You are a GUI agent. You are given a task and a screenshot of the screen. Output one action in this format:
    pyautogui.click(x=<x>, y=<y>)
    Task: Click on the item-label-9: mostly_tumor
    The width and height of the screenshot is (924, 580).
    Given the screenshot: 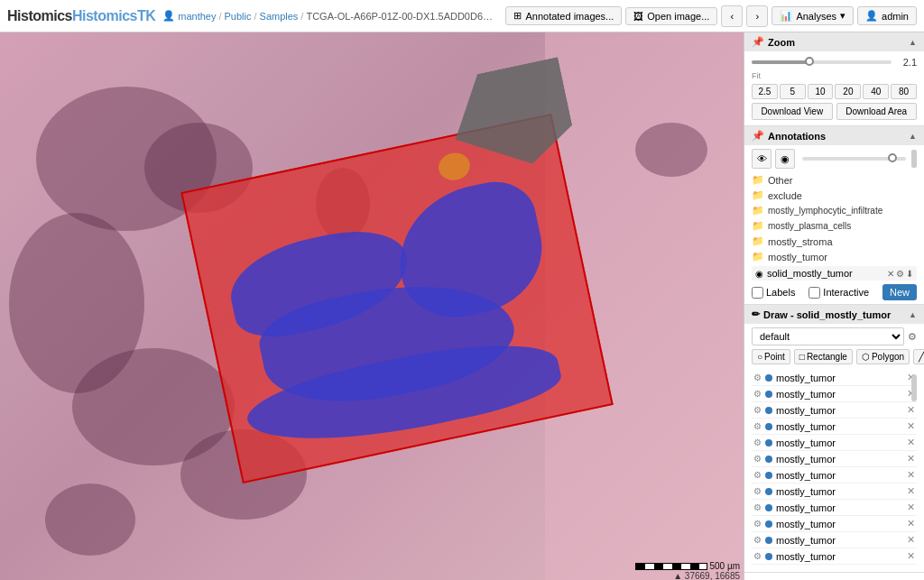 What is the action you would take?
    pyautogui.click(x=806, y=524)
    